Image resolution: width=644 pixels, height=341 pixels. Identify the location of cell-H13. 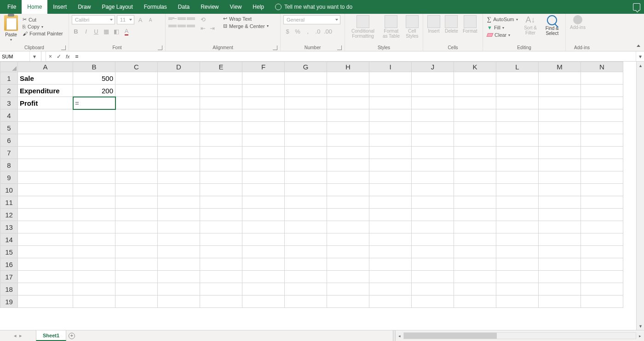
(348, 227).